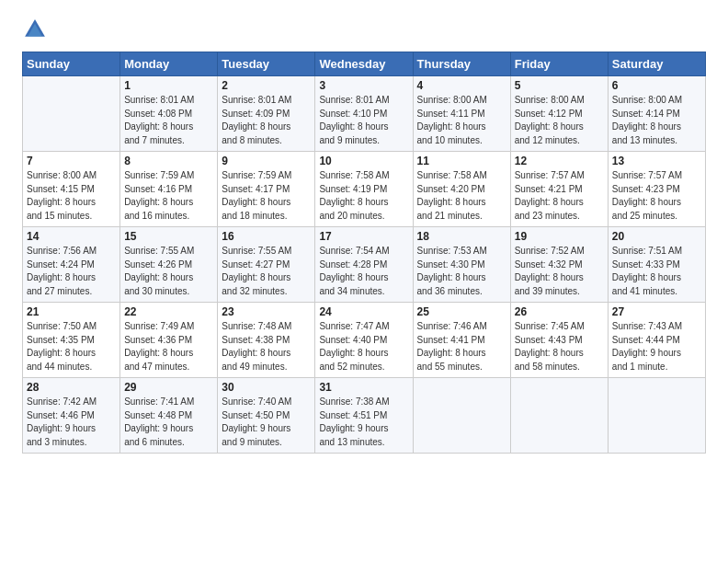 The height and width of the screenshot is (563, 728). I want to click on logo-icon, so click(35, 29).